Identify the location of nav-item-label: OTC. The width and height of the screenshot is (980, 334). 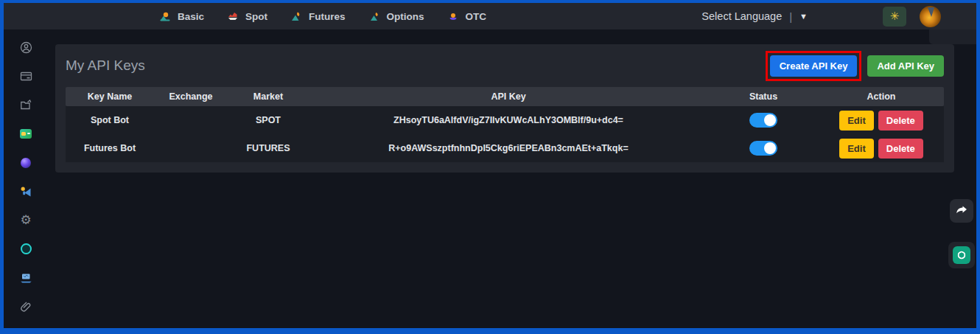
(476, 16).